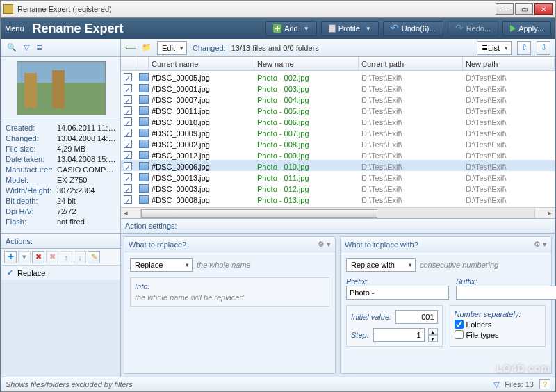 The height and width of the screenshot is (392, 556). I want to click on filter-icon: ▽, so click(26, 47).